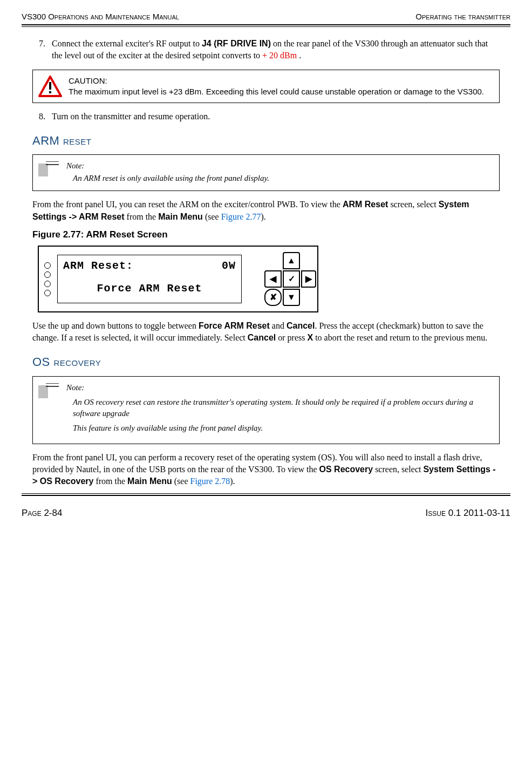 Image resolution: width=532 pixels, height=769 pixels. What do you see at coordinates (115, 326) in the screenshot?
I see `arm-da: Use the up and down buttons to toggle be…` at bounding box center [115, 326].